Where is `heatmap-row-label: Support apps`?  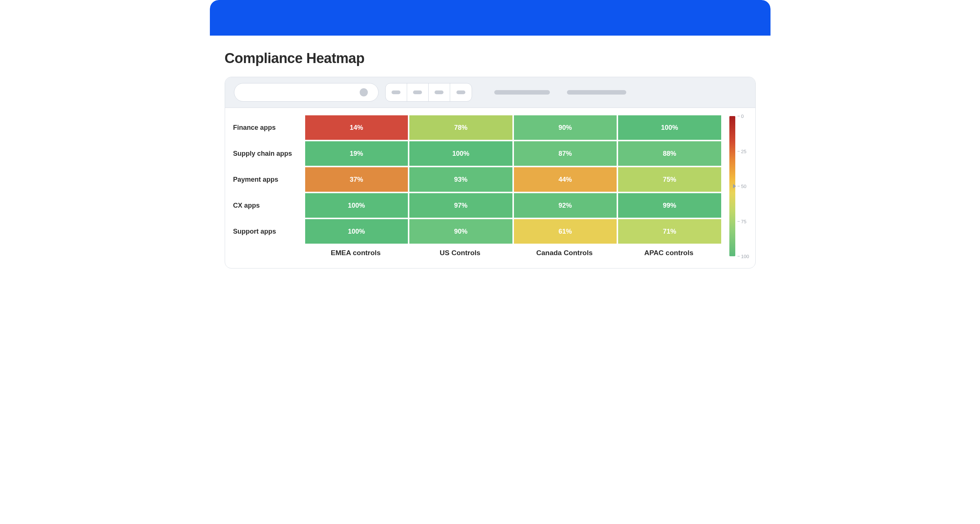 heatmap-row-label: Support apps is located at coordinates (269, 231).